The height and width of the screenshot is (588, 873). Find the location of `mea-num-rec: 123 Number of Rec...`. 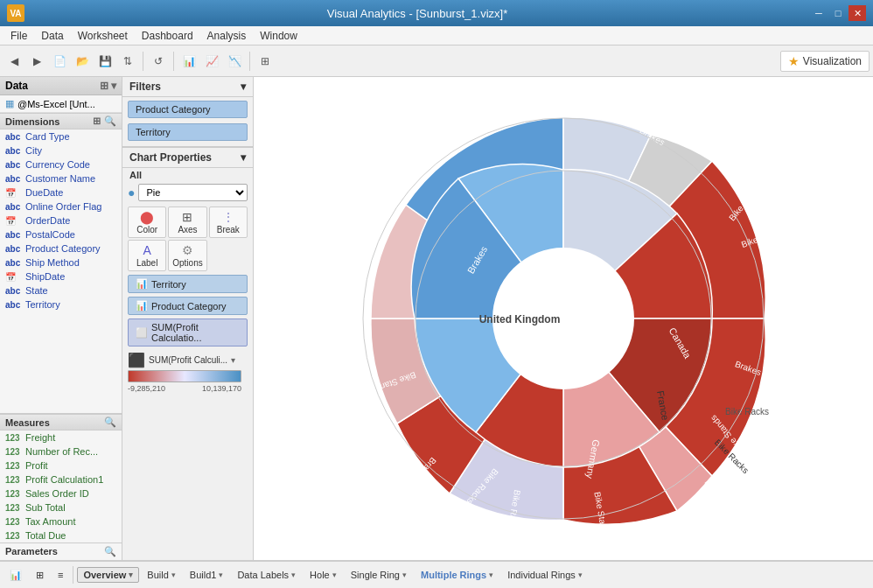

mea-num-rec: 123 Number of Rec... is located at coordinates (61, 452).